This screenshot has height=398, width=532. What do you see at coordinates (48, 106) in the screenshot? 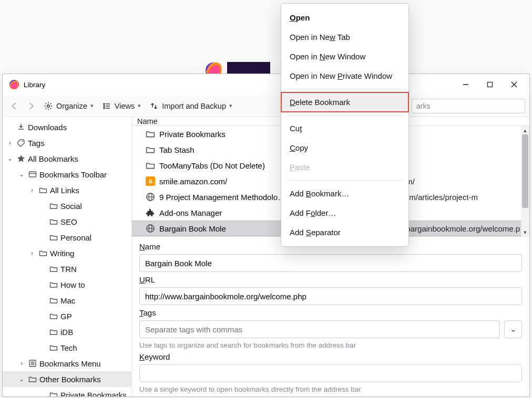
I see `gear-icon` at bounding box center [48, 106].